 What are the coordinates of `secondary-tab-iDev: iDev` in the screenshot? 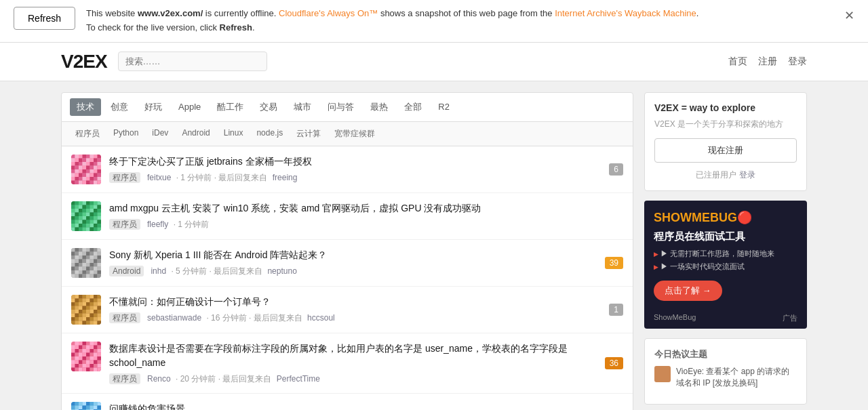 It's located at (160, 134).